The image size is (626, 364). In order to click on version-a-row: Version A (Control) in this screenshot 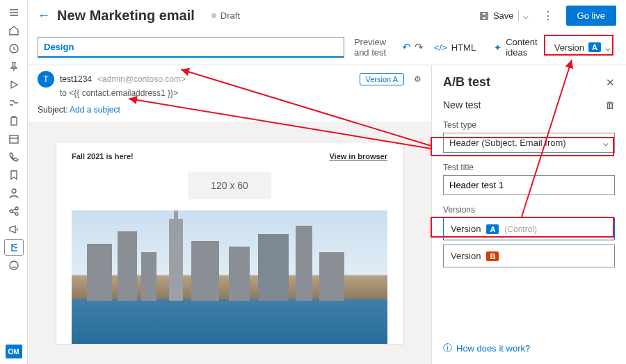, I will do `click(529, 229)`.